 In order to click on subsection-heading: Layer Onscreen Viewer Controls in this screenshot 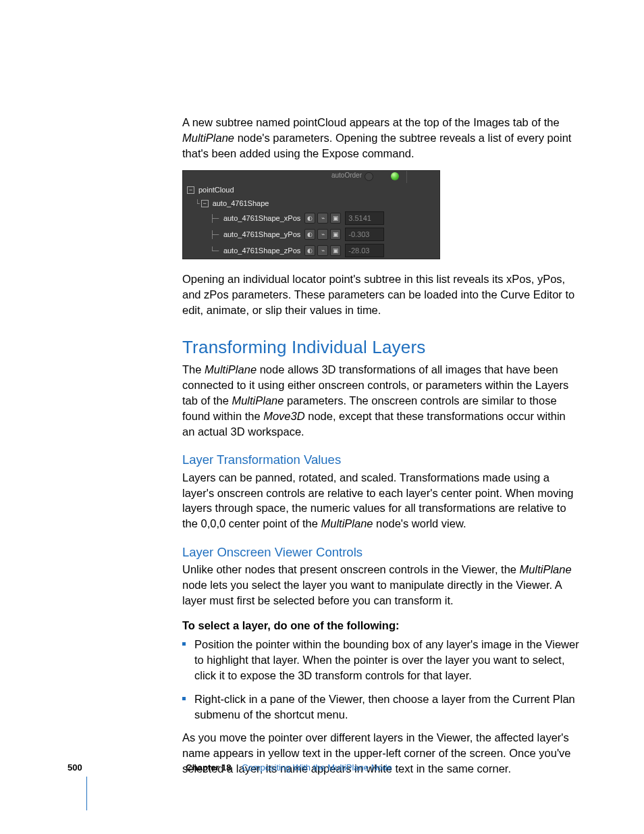, I will do `click(381, 552)`.